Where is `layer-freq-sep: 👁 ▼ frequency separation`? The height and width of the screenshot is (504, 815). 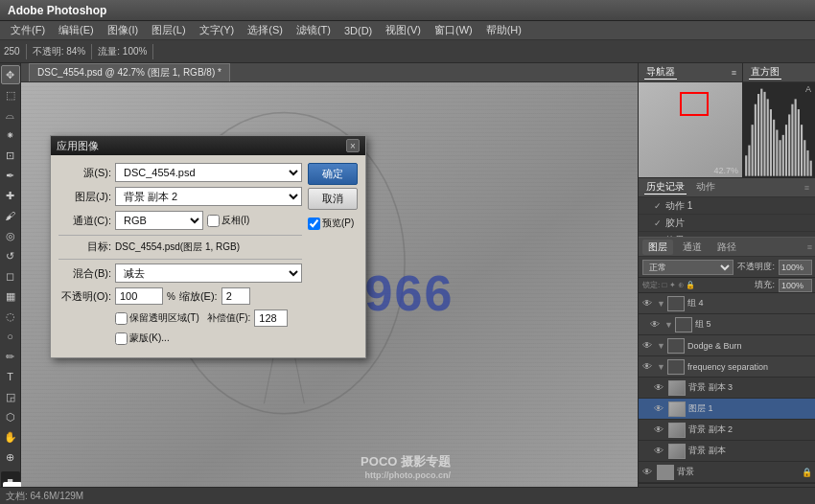
layer-freq-sep: 👁 ▼ frequency separation is located at coordinates (727, 367).